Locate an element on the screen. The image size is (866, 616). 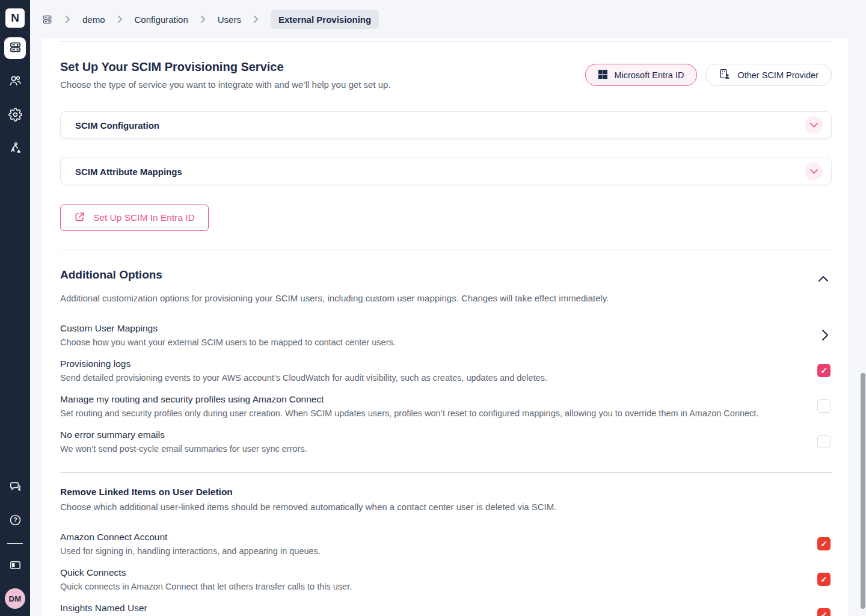
gear-icon is located at coordinates (16, 116).